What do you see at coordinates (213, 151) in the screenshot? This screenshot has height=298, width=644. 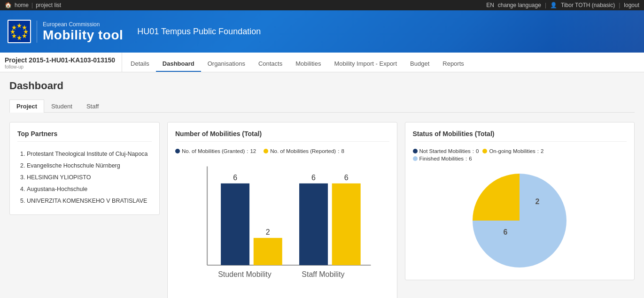 I see `granted-label: No. of Mobilities (Granted)` at bounding box center [213, 151].